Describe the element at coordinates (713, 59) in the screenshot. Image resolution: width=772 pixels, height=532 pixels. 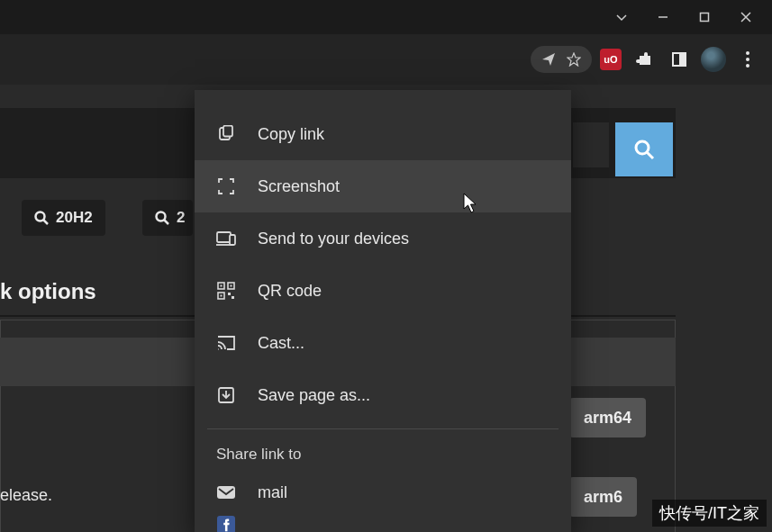
I see `avatar-image` at that location.